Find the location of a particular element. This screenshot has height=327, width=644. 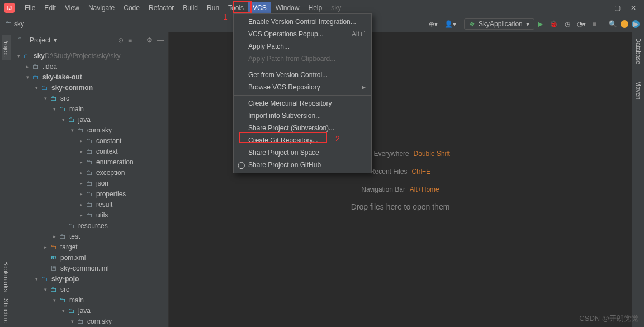

vcs-menu-item: ◯Share Project on GitHub is located at coordinates (302, 165).